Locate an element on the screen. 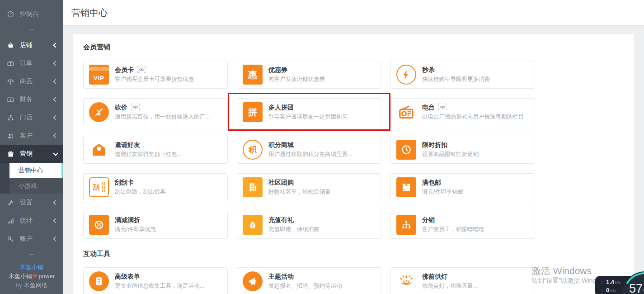 The height and width of the screenshot is (294, 644). card-text: 多人拼团引导客户邀请朋友一起拼团购买 is located at coordinates (308, 112).